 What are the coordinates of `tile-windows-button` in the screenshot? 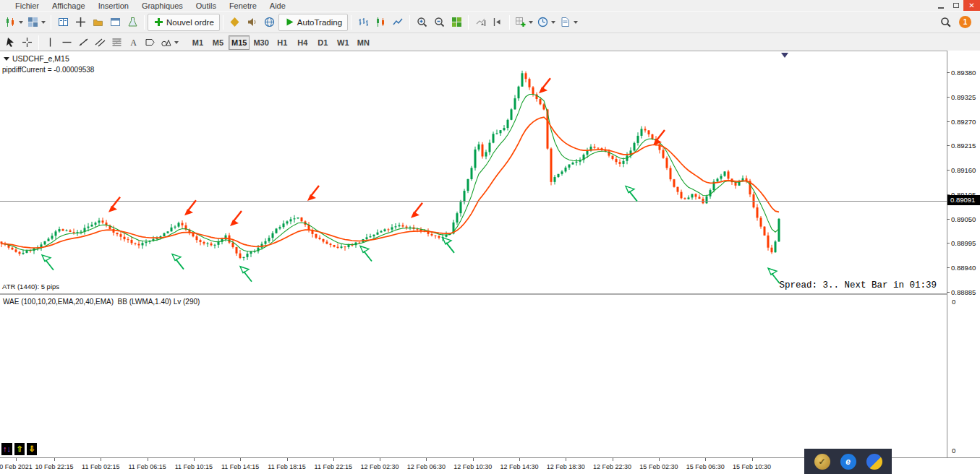 It's located at (456, 22).